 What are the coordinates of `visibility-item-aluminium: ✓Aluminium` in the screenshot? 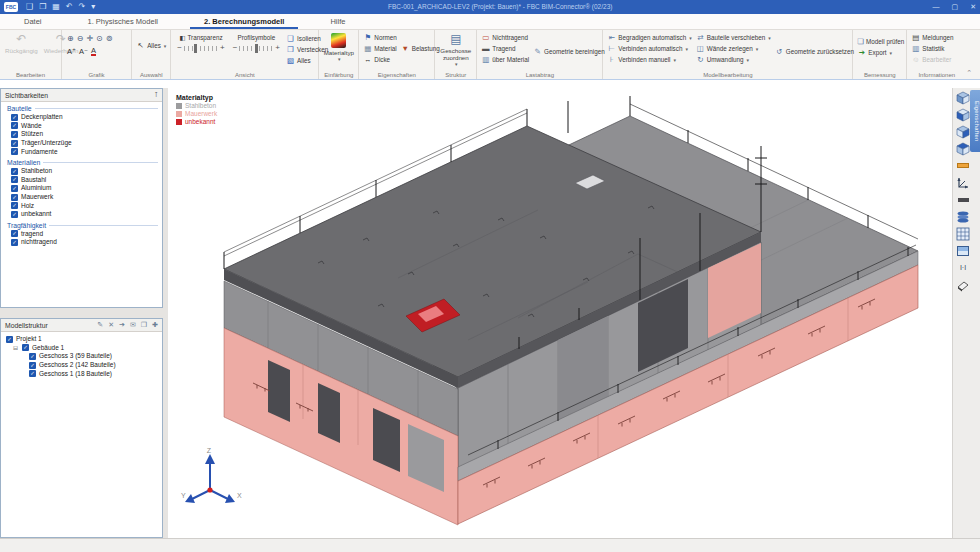 It's located at (82, 188).